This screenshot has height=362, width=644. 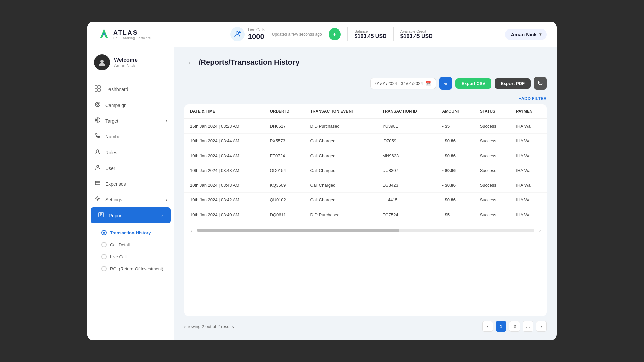 I want to click on sidebar-item-number-label: Number, so click(x=114, y=137).